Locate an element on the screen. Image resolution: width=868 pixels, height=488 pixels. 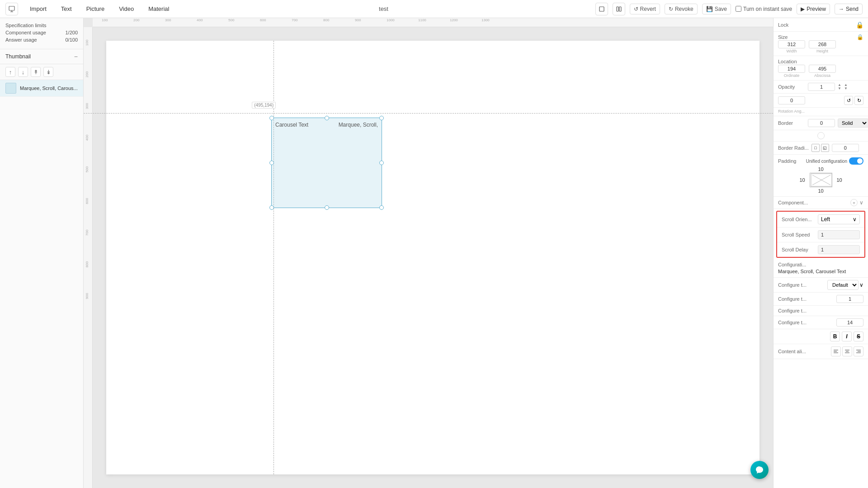
configure-t1-control: Default ∨ is located at coordinates (845, 285).